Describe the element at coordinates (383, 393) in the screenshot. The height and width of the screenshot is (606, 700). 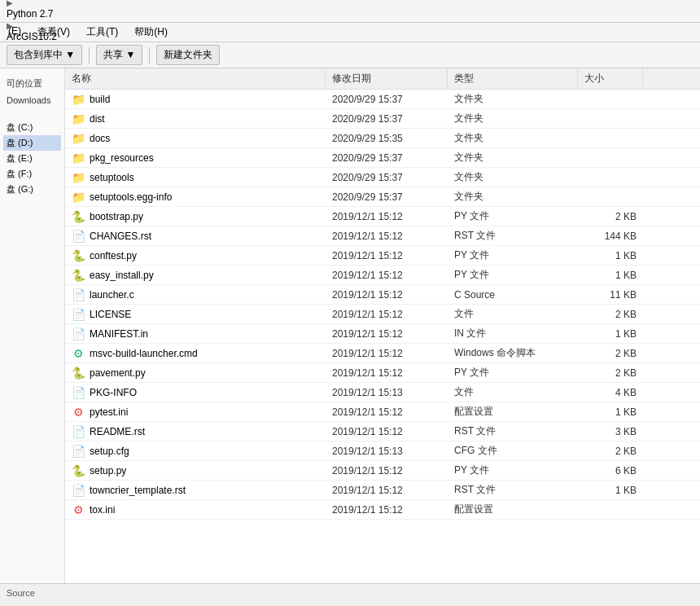
I see `table-row: 📄PKG-INFO2019/12/1 15:13文件4 KB` at that location.